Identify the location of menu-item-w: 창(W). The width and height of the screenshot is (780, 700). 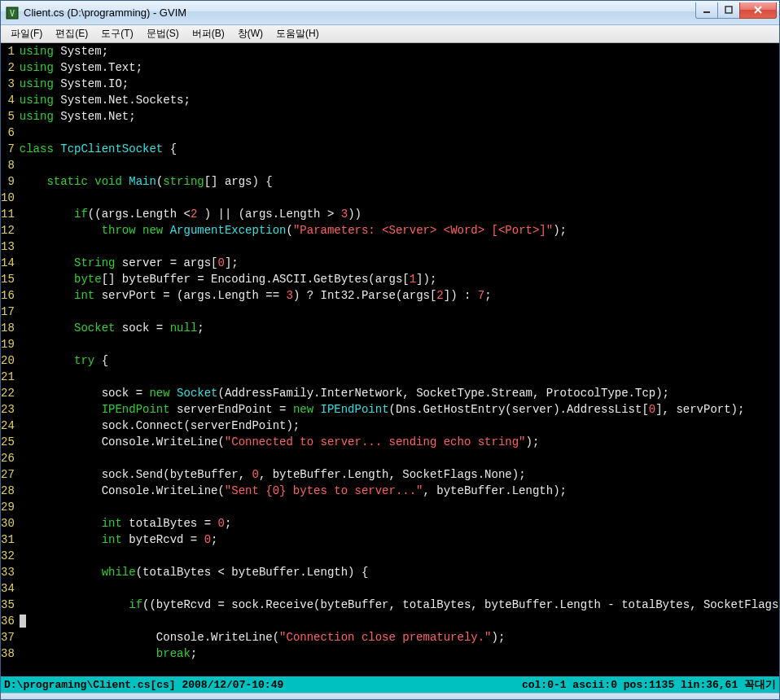
(251, 34).